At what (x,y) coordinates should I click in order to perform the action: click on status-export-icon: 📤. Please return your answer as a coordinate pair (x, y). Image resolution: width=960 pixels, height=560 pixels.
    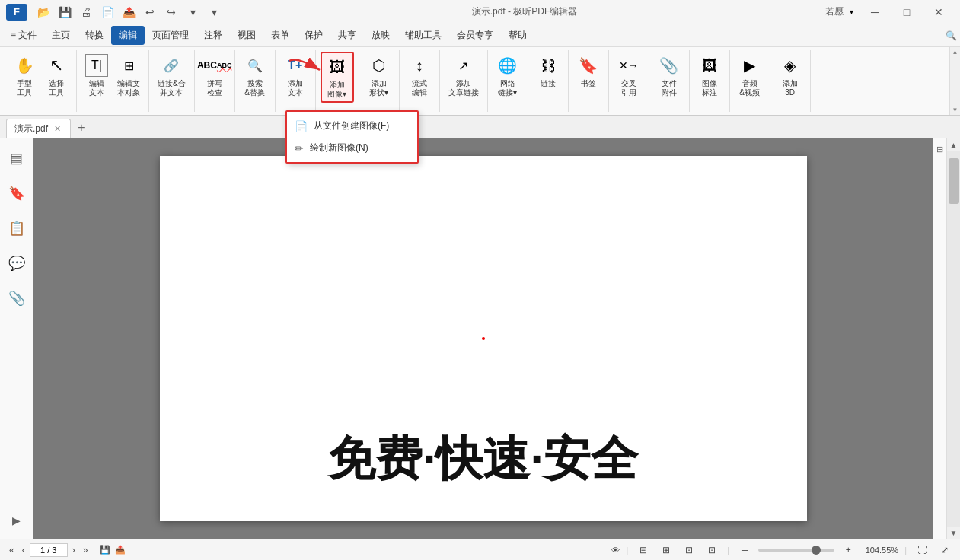
    Looking at the image, I should click on (120, 549).